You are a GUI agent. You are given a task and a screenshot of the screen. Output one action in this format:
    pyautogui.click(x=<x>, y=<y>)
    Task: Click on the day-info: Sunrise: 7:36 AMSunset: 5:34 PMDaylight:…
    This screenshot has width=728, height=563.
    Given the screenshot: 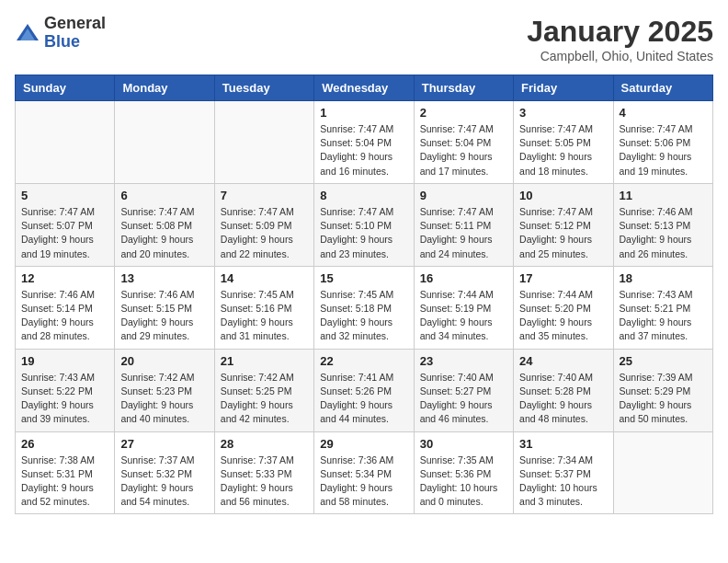 What is the action you would take?
    pyautogui.click(x=364, y=482)
    